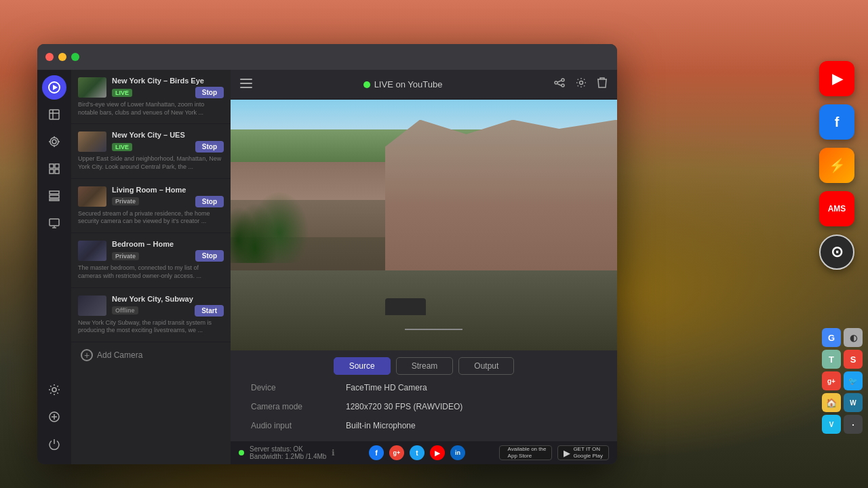 The width and height of the screenshot is (868, 488). I want to click on dock-youtube-icon: ▶, so click(837, 79).